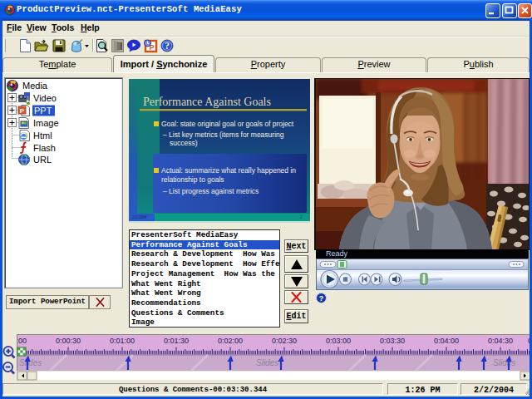 This screenshot has width=532, height=399. Describe the element at coordinates (392, 341) in the screenshot. I see `svg-text: 0:03:30` at that location.